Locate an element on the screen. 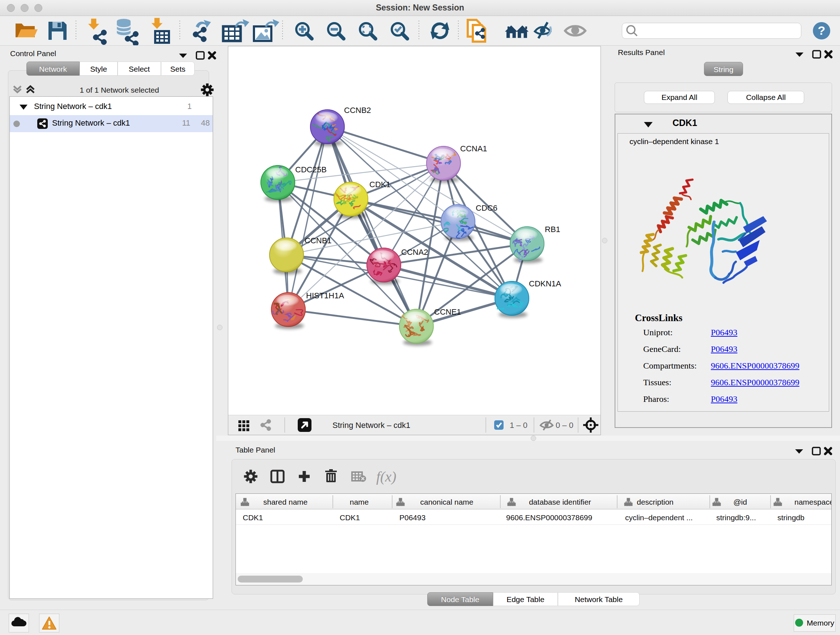 The width and height of the screenshot is (840, 635). svg-text: RB1 is located at coordinates (553, 230).